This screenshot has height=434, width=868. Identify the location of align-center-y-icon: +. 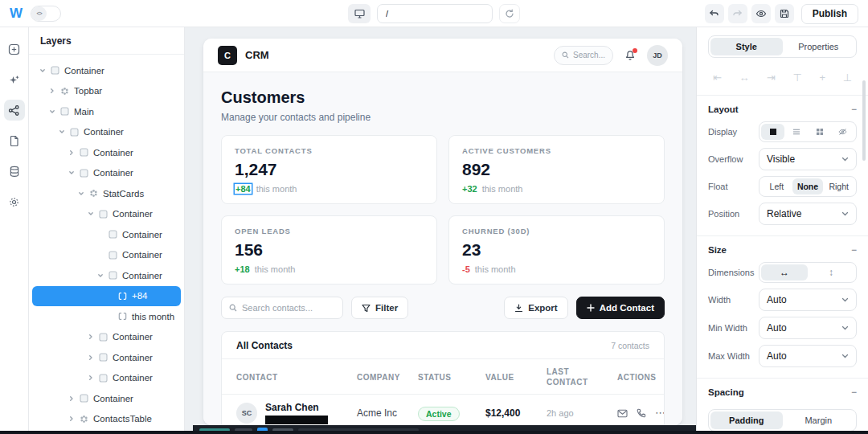
(822, 78).